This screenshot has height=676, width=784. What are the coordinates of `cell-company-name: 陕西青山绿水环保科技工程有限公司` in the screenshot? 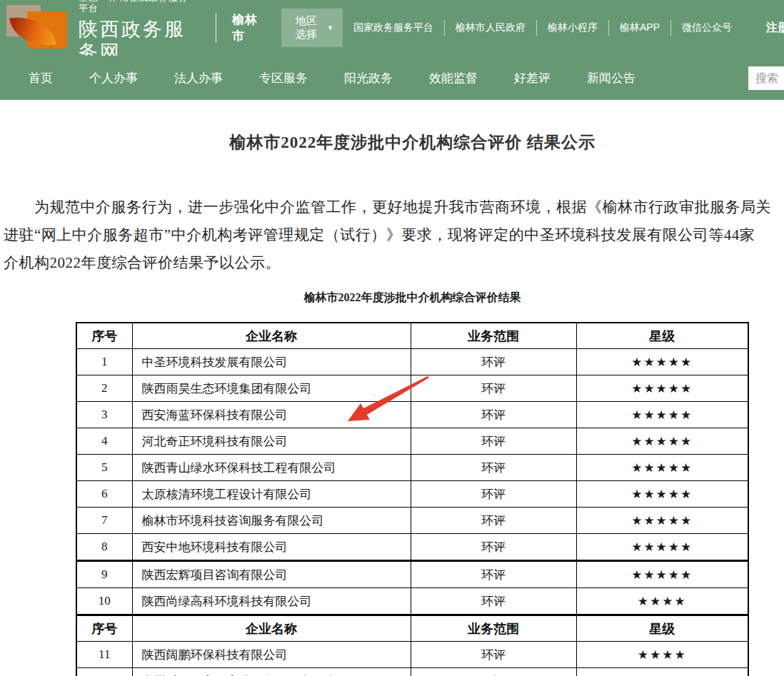 It's located at (271, 468).